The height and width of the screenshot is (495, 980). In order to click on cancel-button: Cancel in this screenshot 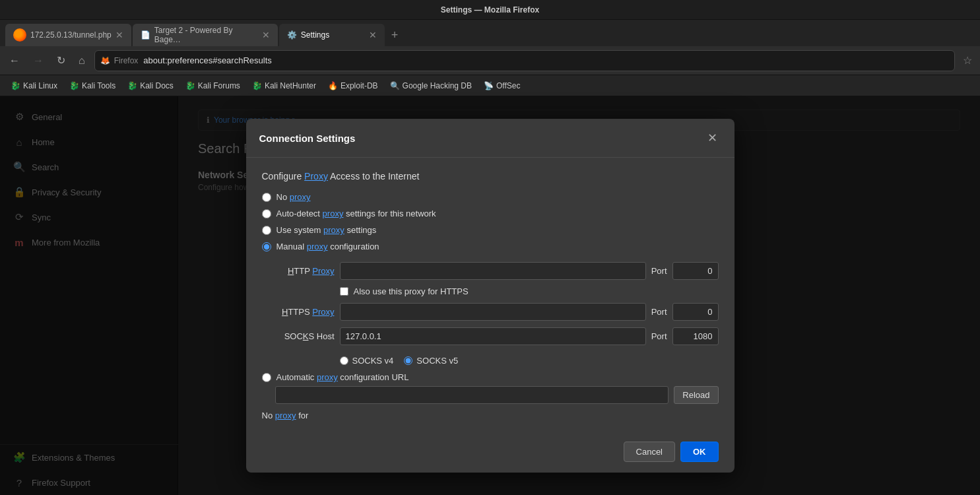, I will do `click(649, 451)`.